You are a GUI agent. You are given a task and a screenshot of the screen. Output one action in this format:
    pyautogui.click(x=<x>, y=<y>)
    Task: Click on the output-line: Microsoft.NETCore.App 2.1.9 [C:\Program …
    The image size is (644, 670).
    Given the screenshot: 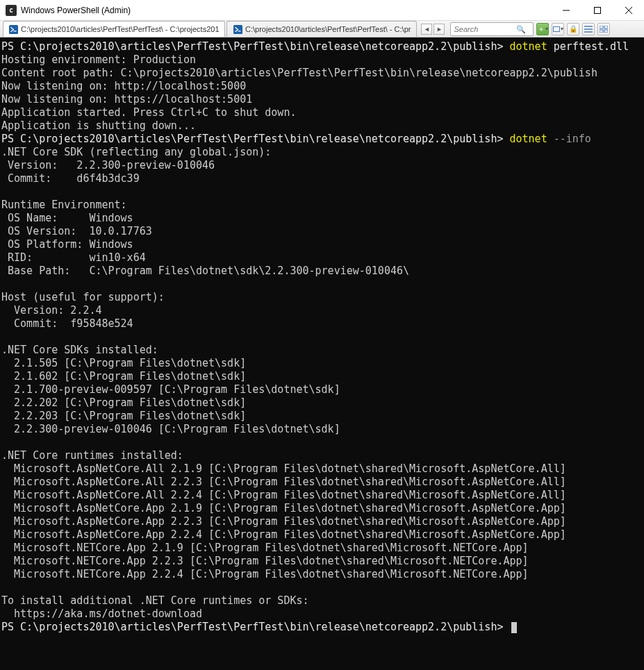 What is the action you would take?
    pyautogui.click(x=265, y=548)
    